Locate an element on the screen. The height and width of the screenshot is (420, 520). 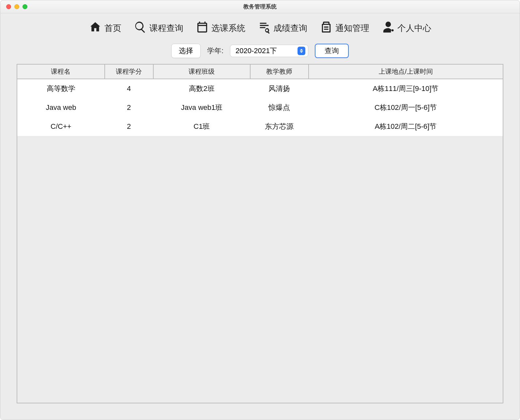
cell-class: 高数2班 is located at coordinates (202, 89).